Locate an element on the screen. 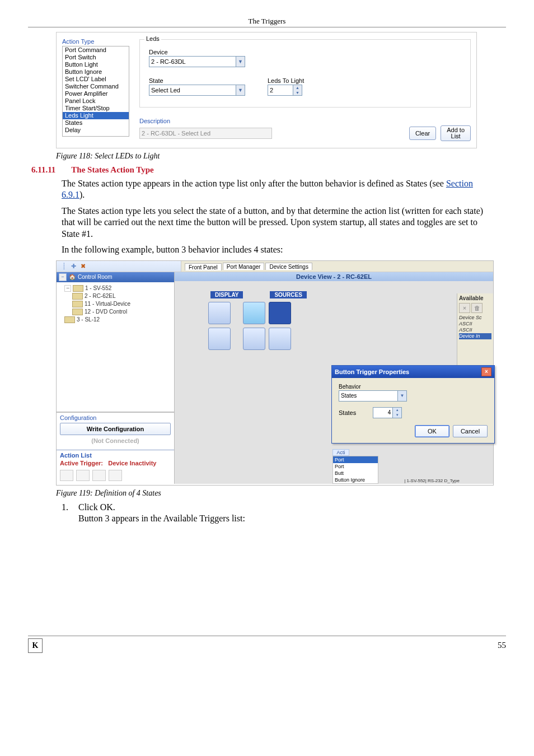 The height and width of the screenshot is (756, 534). panel-label-display: DISPLAY is located at coordinates (227, 295).